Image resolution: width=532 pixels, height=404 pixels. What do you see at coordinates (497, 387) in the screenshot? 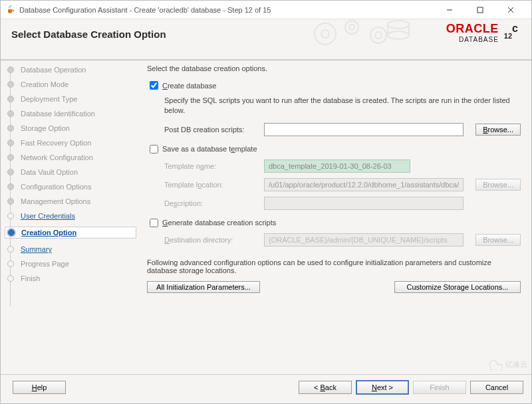
I see `cancel-button: Cancel` at bounding box center [497, 387].